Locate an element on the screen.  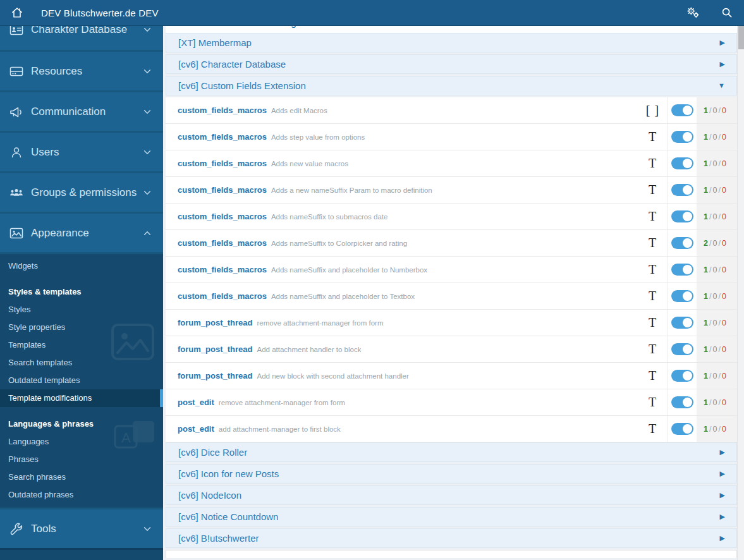
modification-description: Adds a new nameSuffix Param to macro def… is located at coordinates (351, 190).